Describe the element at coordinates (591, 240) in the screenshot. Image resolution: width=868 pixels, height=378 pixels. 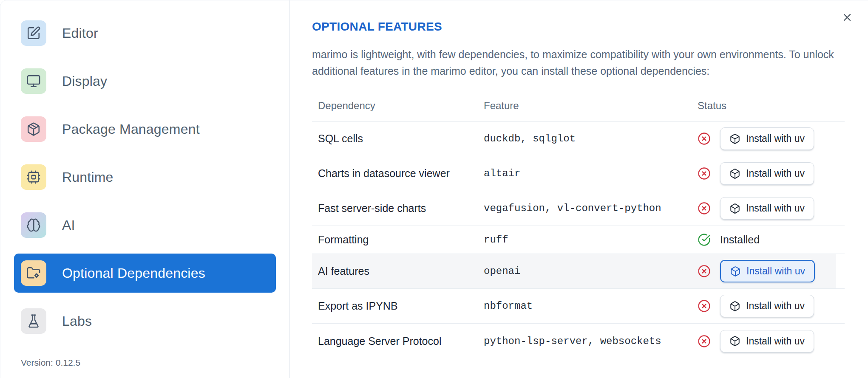
I see `feature-cell: ruff` at that location.